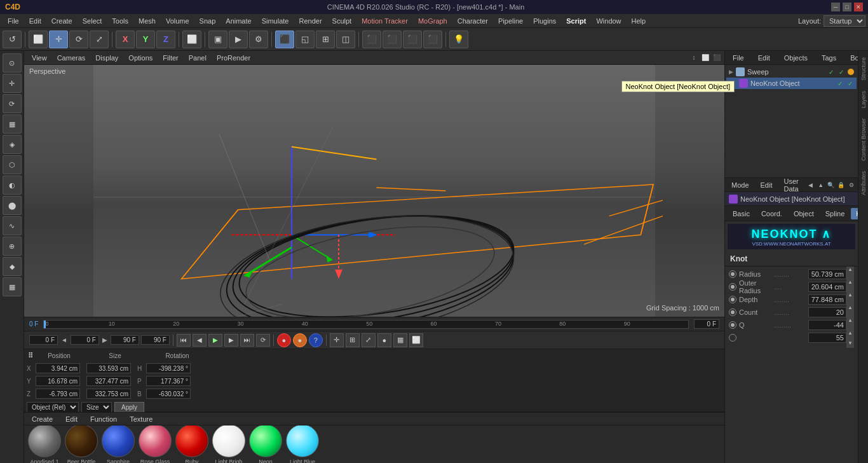  I want to click on menu-mesh: Mesh, so click(147, 20).